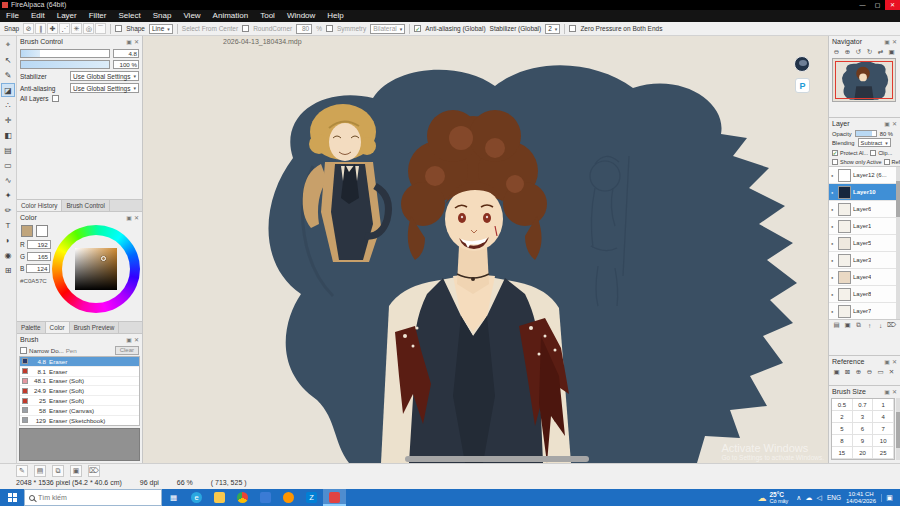 This screenshot has width=900, height=506. Describe the element at coordinates (870, 372) in the screenshot. I see `reference-tool-icon: ⊖` at that location.